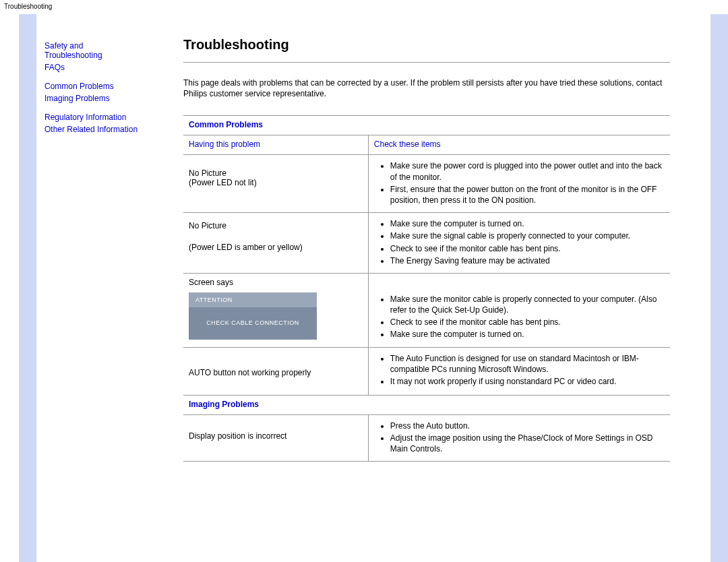  Describe the element at coordinates (73, 55) in the screenshot. I see `sidebar-link-text: Troubleshooting` at that location.